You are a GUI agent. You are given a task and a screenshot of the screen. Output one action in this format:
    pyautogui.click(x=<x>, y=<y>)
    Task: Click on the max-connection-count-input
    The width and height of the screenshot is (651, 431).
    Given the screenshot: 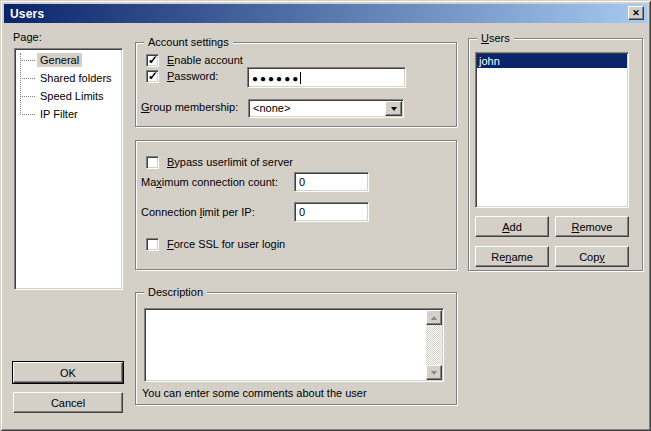 What is the action you would take?
    pyautogui.click(x=332, y=182)
    